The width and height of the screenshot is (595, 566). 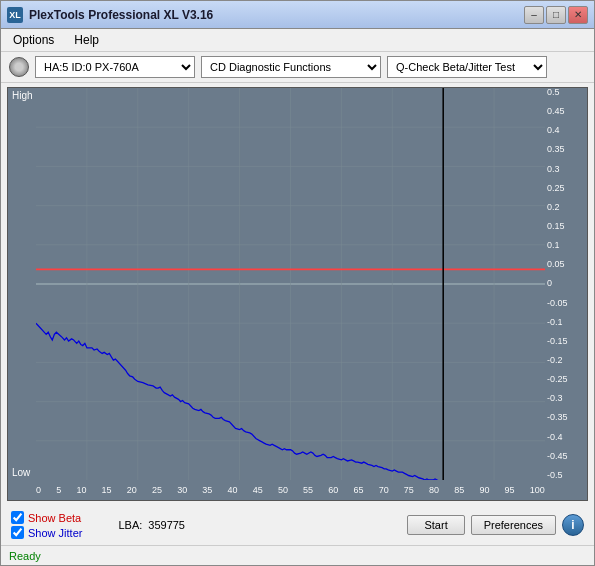 What do you see at coordinates (566, 284) in the screenshot?
I see `y-axis-right: 0.5 0.45 0.4 0.35 0.3 0.25 0.2 0.15 0.1 …` at bounding box center [566, 284].